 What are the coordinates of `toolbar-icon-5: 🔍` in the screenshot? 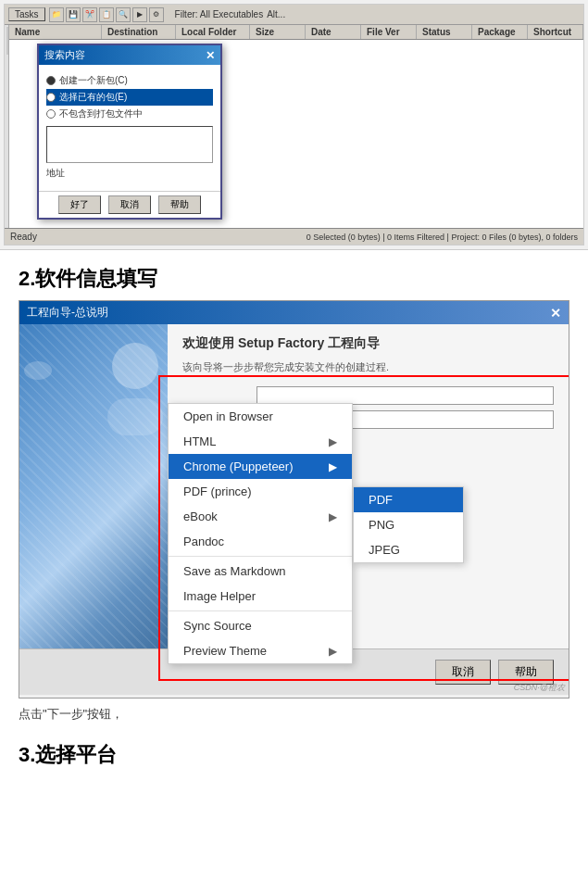 It's located at (123, 15).